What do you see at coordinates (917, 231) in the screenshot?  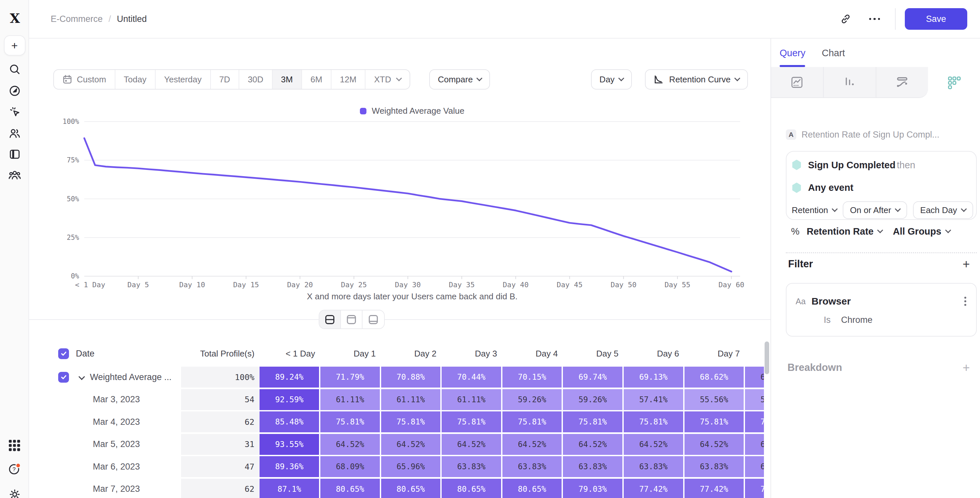 I see `groups-dropdown: All Groups` at bounding box center [917, 231].